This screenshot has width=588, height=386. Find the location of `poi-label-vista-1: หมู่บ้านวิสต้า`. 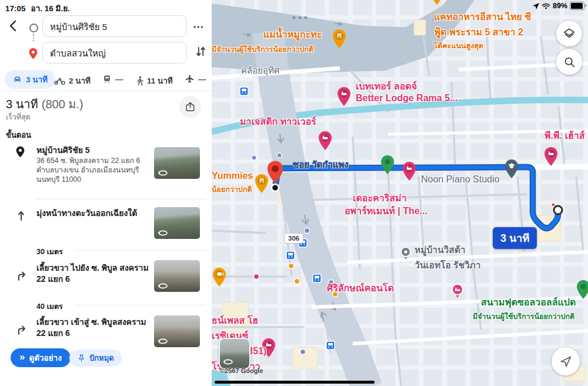

poi-label-vista-1: หมู่บ้านวิสต้า is located at coordinates (440, 249).